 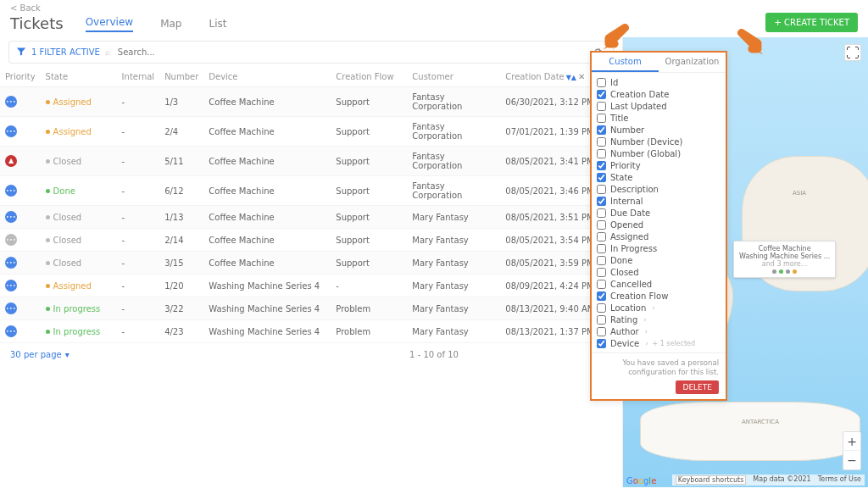 What do you see at coordinates (139, 241) in the screenshot?
I see `internal-cell: -` at bounding box center [139, 241].